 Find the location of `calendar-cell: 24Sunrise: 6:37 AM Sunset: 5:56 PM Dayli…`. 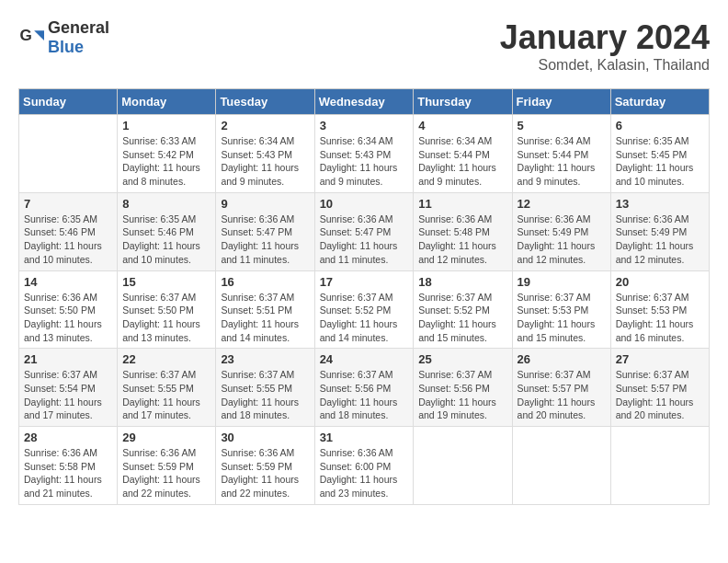

calendar-cell: 24Sunrise: 6:37 AM Sunset: 5:56 PM Dayli… is located at coordinates (364, 388).